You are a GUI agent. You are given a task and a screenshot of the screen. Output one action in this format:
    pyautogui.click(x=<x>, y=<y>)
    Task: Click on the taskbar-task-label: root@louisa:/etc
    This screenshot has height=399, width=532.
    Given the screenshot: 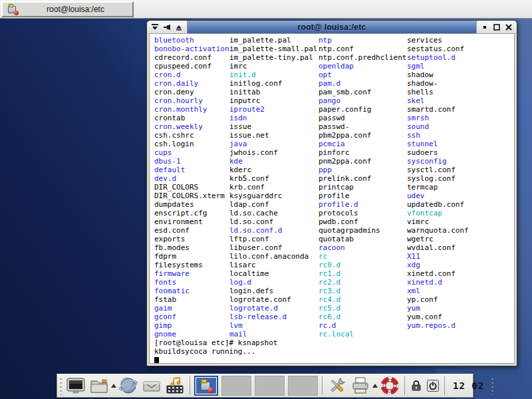 What is the action you would take?
    pyautogui.click(x=76, y=9)
    